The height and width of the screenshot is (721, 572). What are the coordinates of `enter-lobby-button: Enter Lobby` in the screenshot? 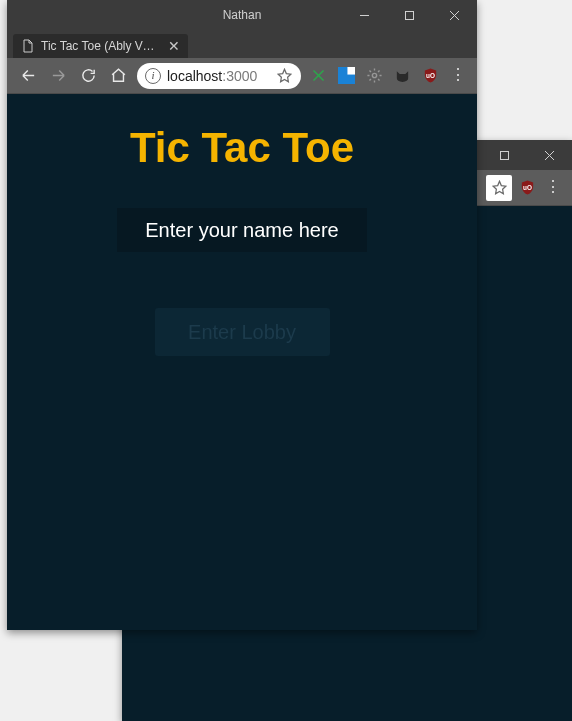 It's located at (242, 332).